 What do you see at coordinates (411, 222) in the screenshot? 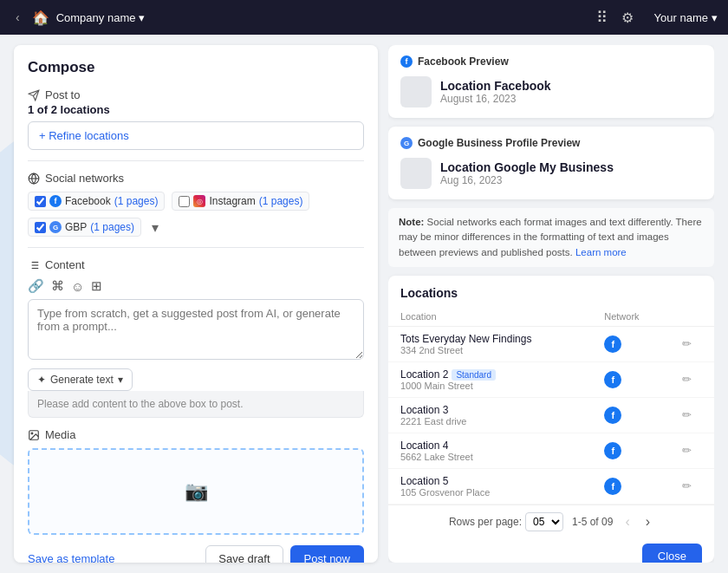
I see `note-label: Note:` at bounding box center [411, 222].